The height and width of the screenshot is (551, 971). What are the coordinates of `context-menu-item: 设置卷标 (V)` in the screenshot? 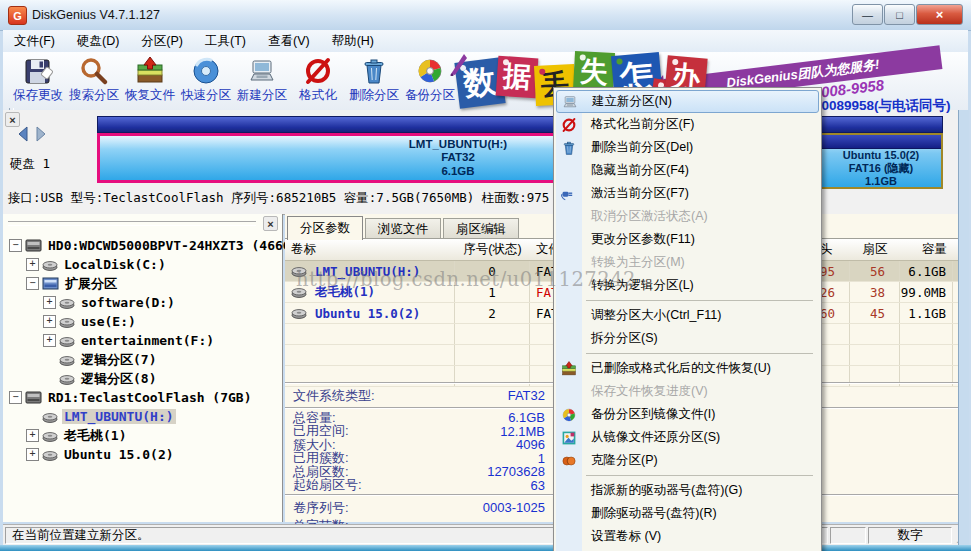 It's located at (688, 536).